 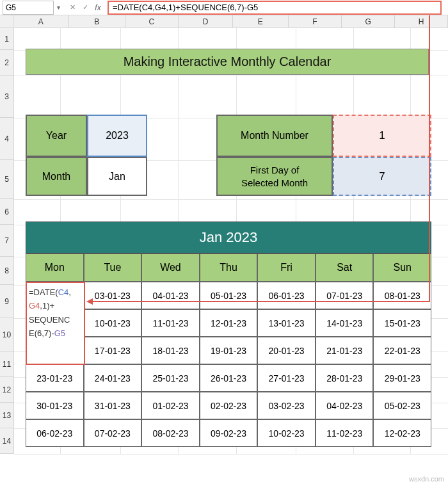 I want to click on page-title: Making Interactive Monthly Calendar, so click(x=227, y=61).